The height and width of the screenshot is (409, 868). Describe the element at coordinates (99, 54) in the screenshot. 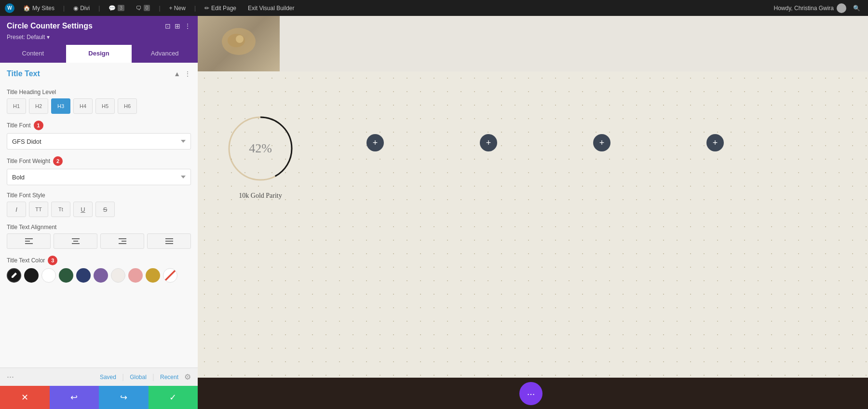

I see `tab-design: Design` at that location.